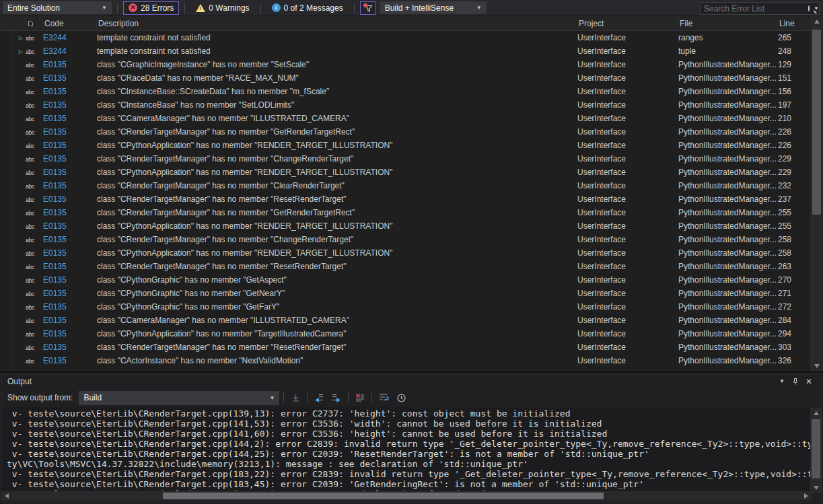 The height and width of the screenshot is (504, 823). What do you see at coordinates (7, 496) in the screenshot?
I see `scroll-left-arrow` at bounding box center [7, 496].